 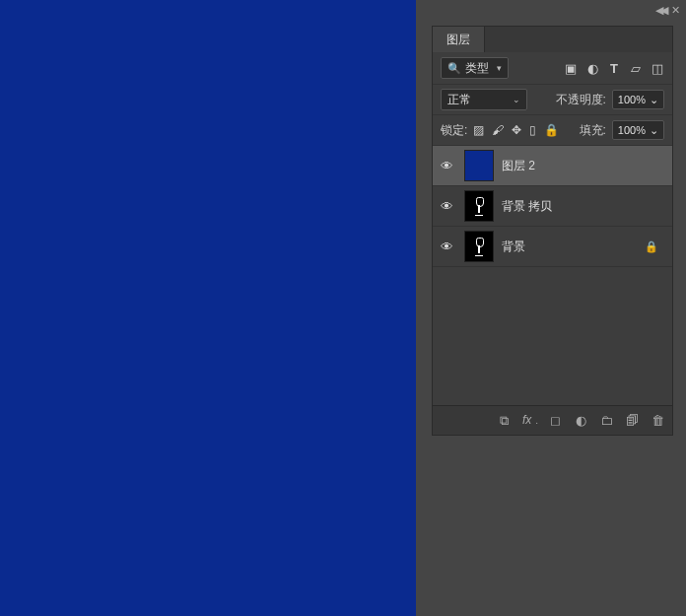 I want to click on fill-input: 100% ⌄, so click(x=639, y=130).